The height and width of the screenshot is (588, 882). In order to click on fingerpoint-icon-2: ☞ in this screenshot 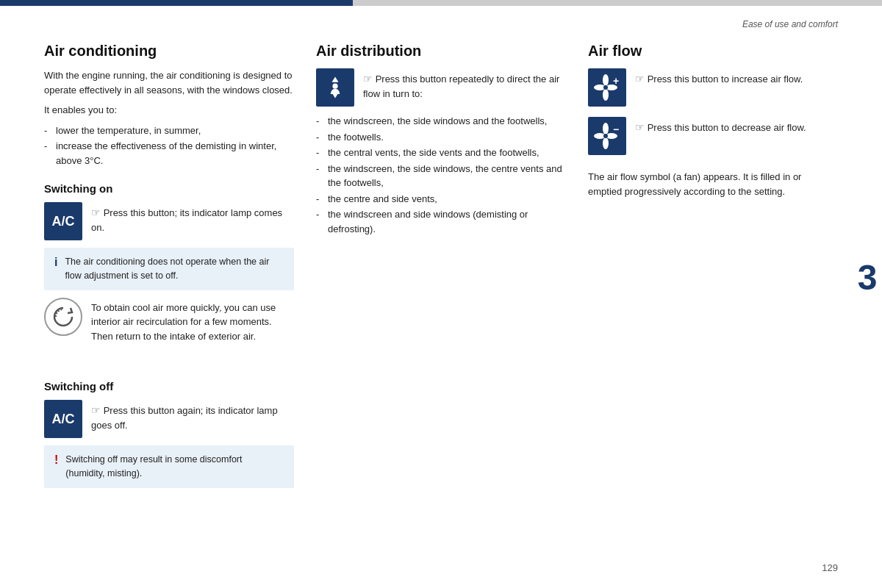, I will do `click(96, 410)`.